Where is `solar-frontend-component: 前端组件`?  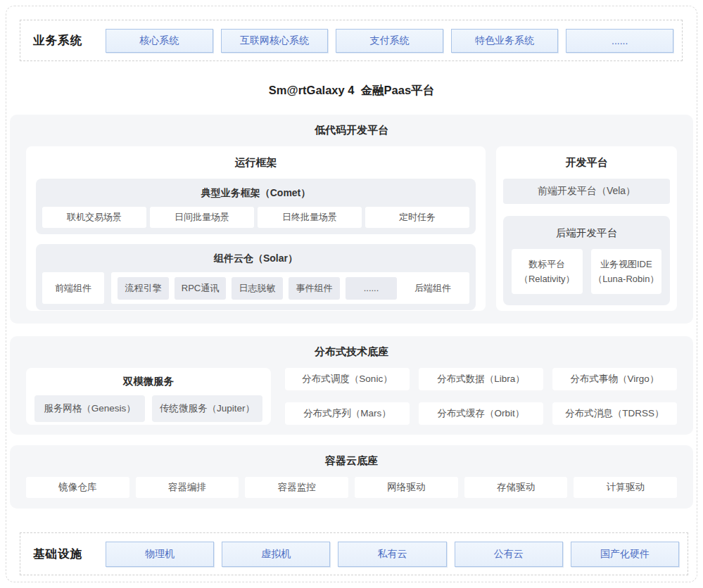
solar-frontend-component: 前端组件 is located at coordinates (73, 288).